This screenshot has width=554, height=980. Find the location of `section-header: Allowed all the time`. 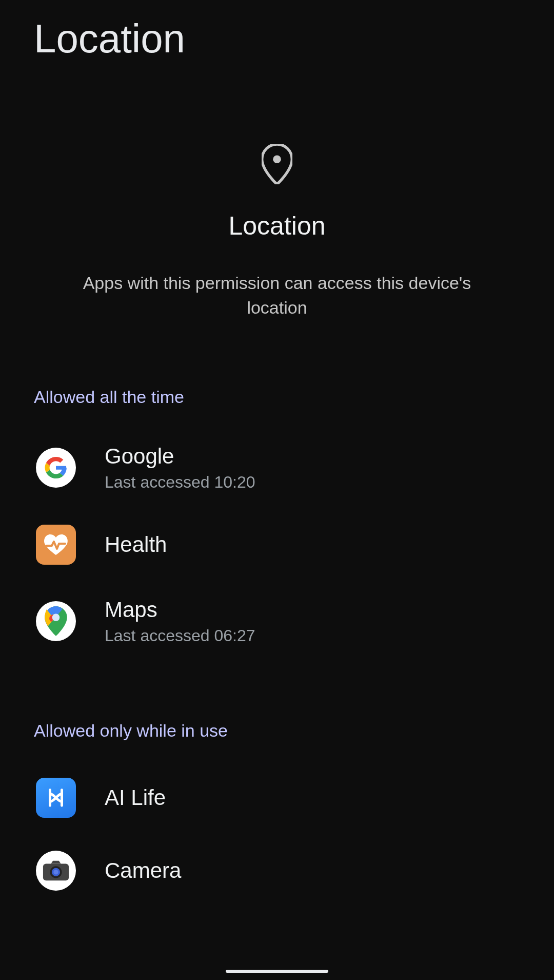

section-header: Allowed all the time is located at coordinates (277, 397).